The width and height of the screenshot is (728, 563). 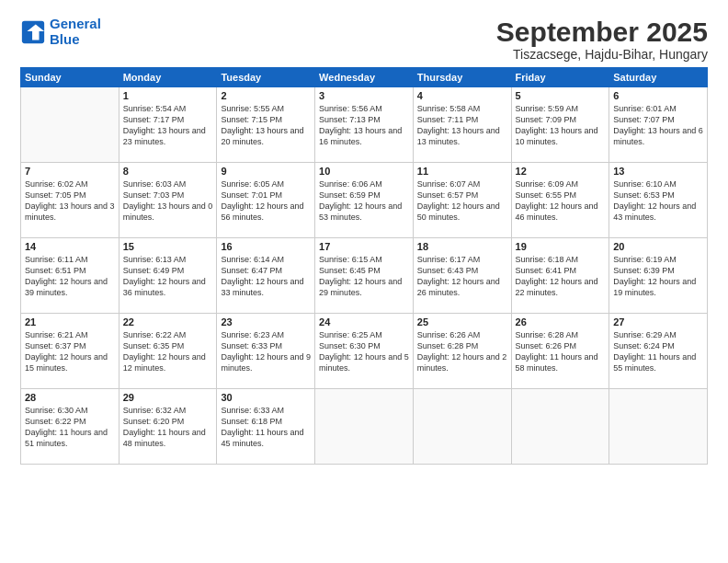 What do you see at coordinates (461, 351) in the screenshot?
I see `table-row: 25Sunrise: 6:26 AM Sunset: 6:28 PM Dayli…` at bounding box center [461, 351].